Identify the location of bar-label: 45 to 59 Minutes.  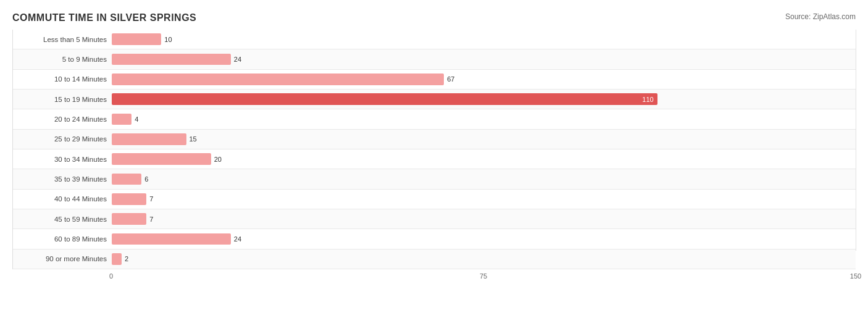
(62, 219).